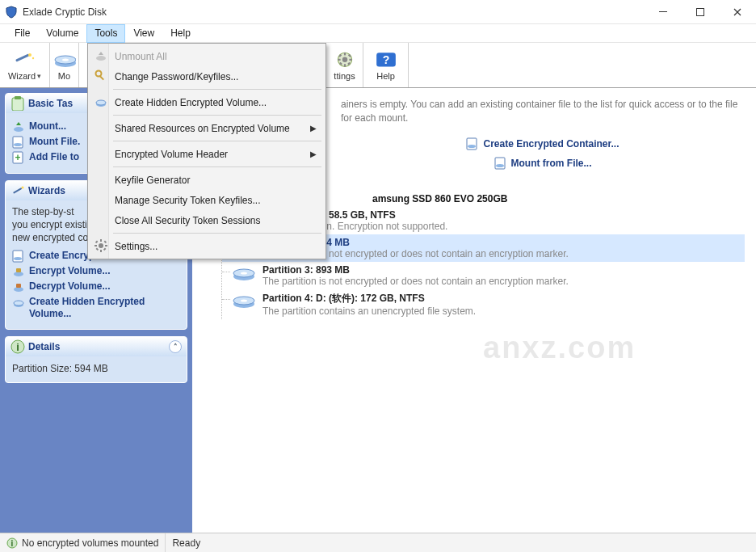 The width and height of the screenshot is (756, 552). I want to click on toolbar-settings-label: ttings, so click(344, 76).